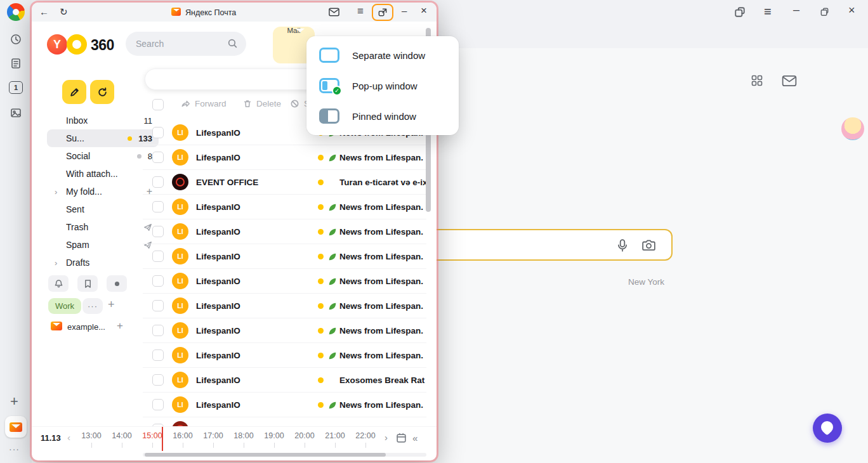 This screenshot has width=868, height=463. Describe the element at coordinates (227, 183) in the screenshot. I see `sender-name: EVENT OFFICE` at that location.